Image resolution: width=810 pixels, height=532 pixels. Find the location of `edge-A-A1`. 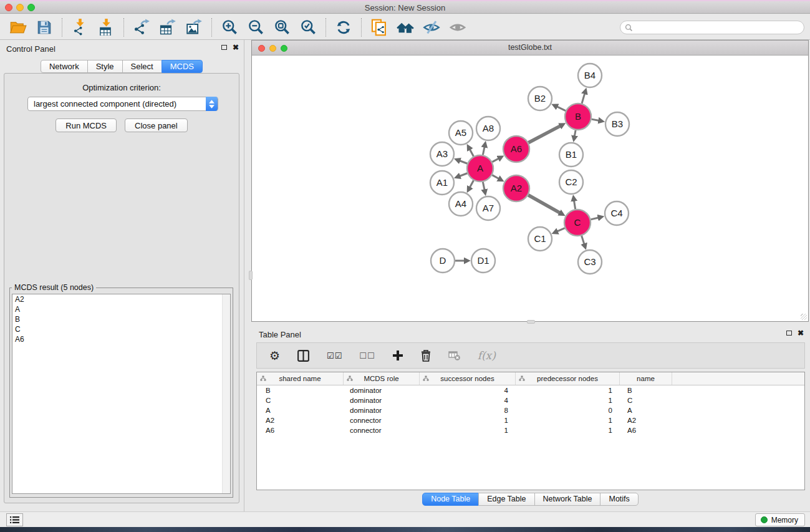

edge-A-A1 is located at coordinates (463, 175).